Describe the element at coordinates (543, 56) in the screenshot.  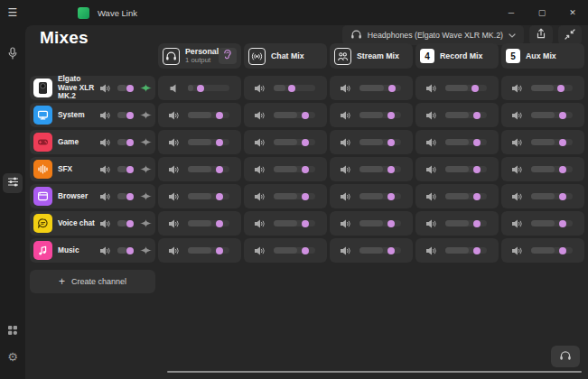
I see `mix-header-aux-mix: 5Aux Mix` at that location.